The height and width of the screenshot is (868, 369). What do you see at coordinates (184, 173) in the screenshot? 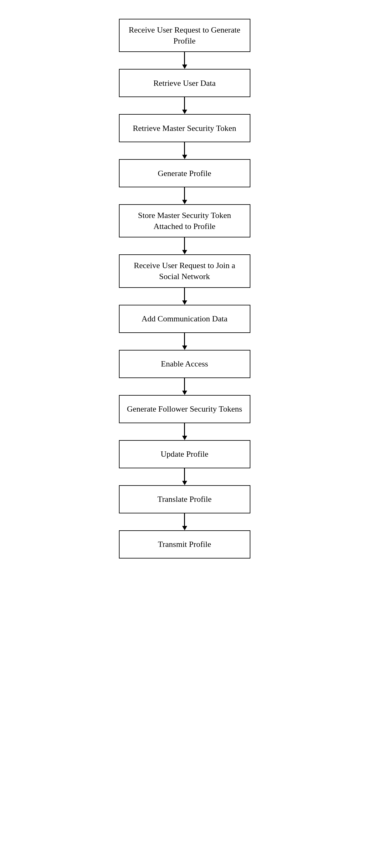
I see `flow-box-210: Generate Profile` at bounding box center [184, 173].